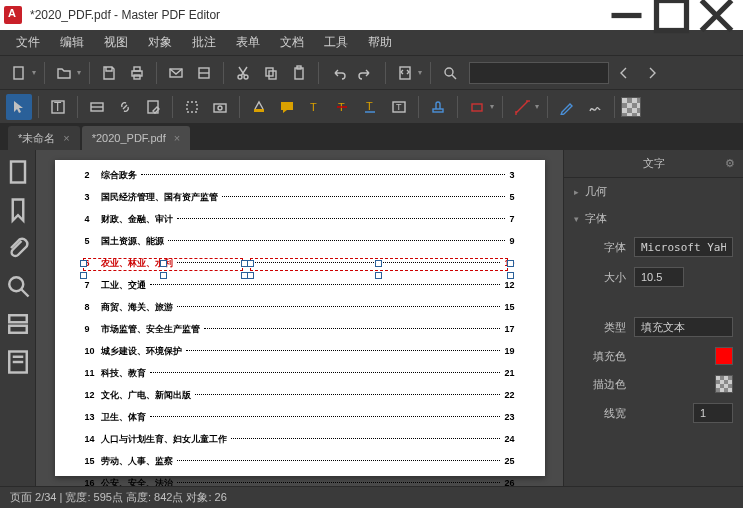 The image size is (743, 508). Describe the element at coordinates (300, 176) in the screenshot. I see `toc-line: 2综合政务3` at that location.